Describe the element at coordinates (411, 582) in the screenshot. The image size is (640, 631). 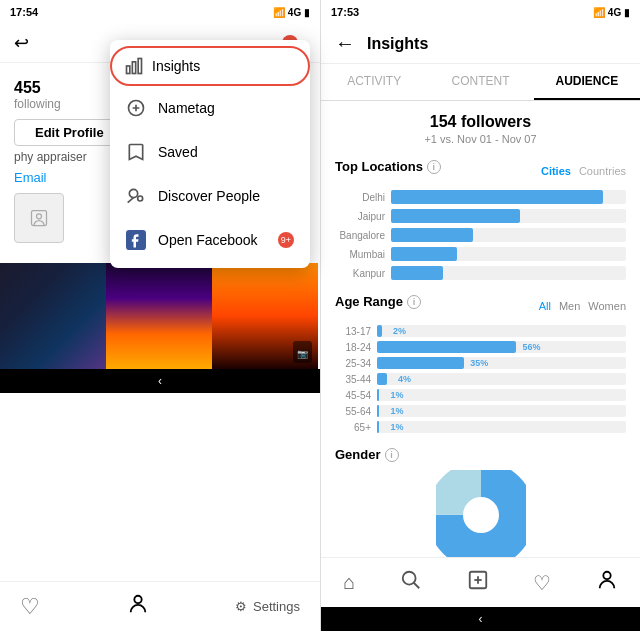
I see `search-icon` at that location.